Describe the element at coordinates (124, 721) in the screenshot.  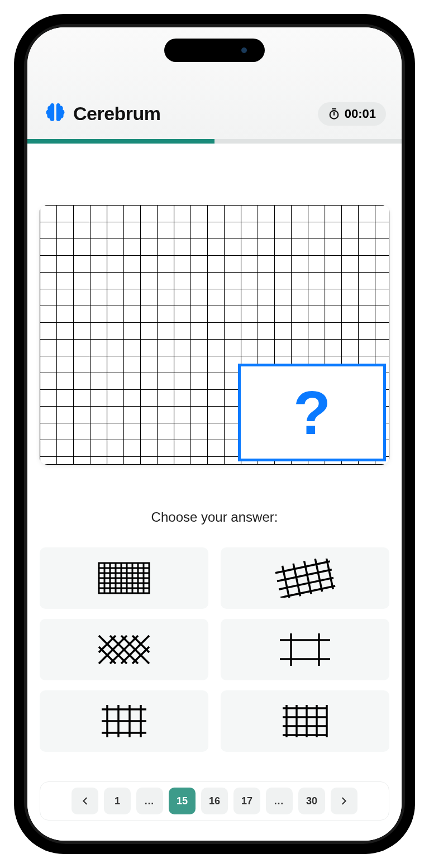
I see `sparse-grid-4x3-icon` at that location.